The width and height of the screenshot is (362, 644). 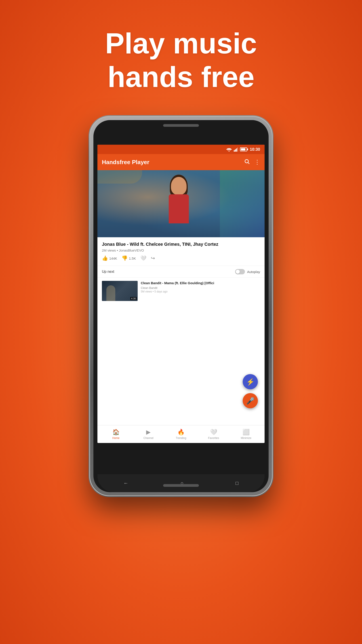 What do you see at coordinates (250, 400) in the screenshot?
I see `fab-mic-button: 🎤` at bounding box center [250, 400].